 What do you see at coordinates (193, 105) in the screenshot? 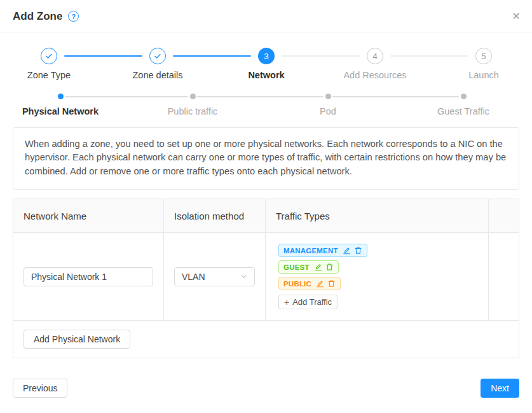
I see `substep-public-traffic: Public traffic` at bounding box center [193, 105].